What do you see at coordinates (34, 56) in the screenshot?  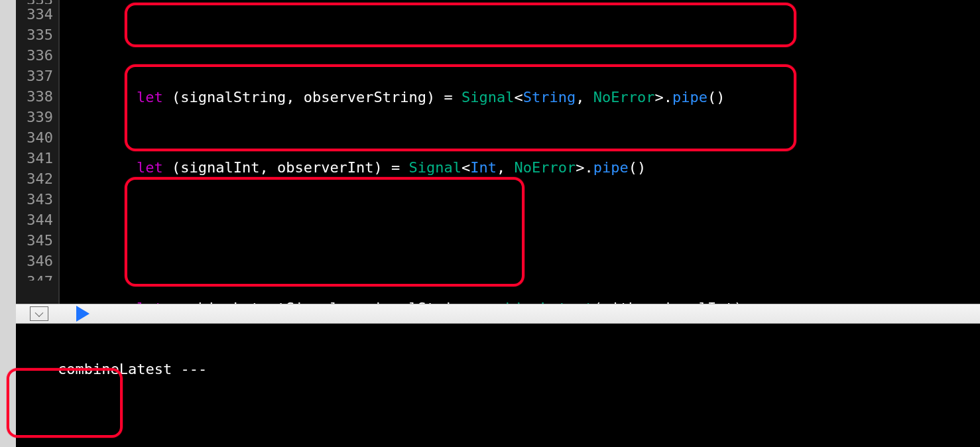 I see `line-number: 336` at bounding box center [34, 56].